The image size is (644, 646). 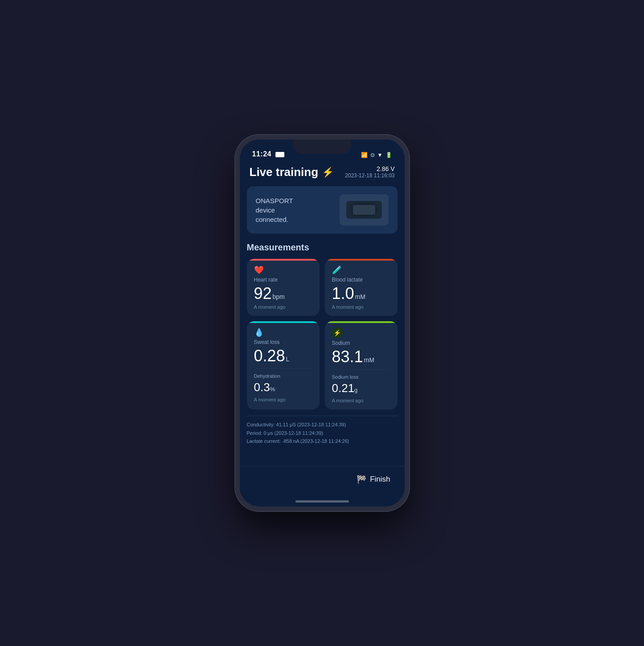 What do you see at coordinates (322, 326) in the screenshot?
I see `main-content: ONASPORTdeviceconnected. Measurements ❤️…` at bounding box center [322, 326].